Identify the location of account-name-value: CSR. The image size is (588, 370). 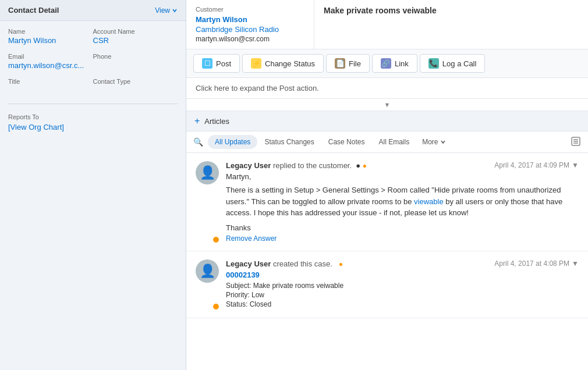
(136, 41).